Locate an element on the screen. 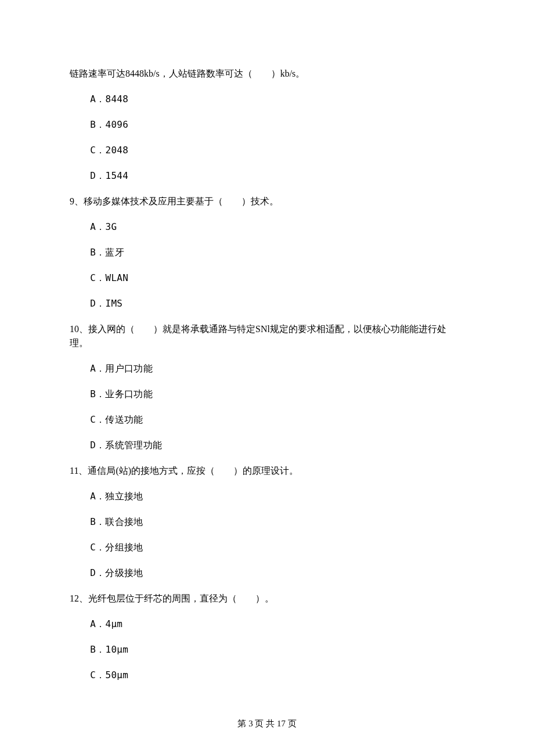  option: D．分级接地 is located at coordinates (267, 573).